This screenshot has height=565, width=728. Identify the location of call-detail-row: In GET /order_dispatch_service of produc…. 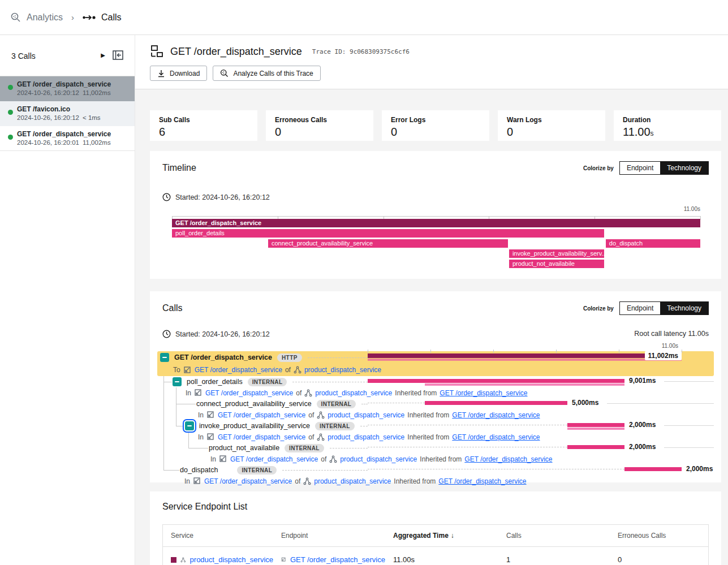
(436, 437).